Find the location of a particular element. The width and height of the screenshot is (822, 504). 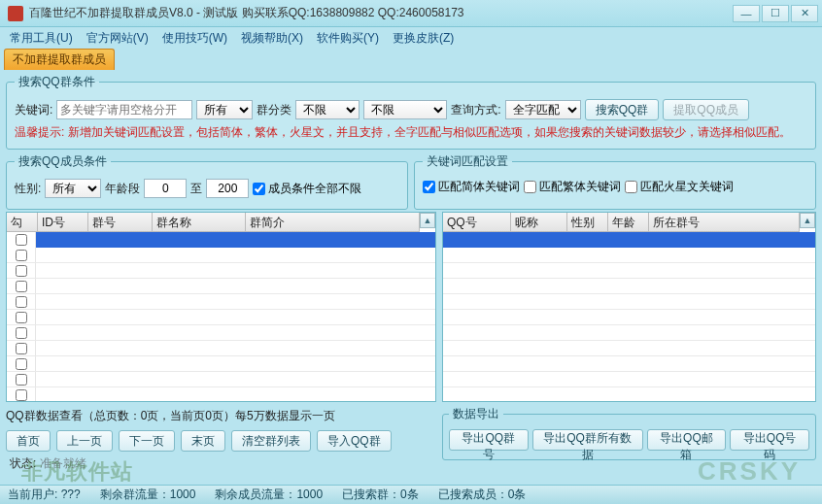

scope-select: 所有 is located at coordinates (224, 110).